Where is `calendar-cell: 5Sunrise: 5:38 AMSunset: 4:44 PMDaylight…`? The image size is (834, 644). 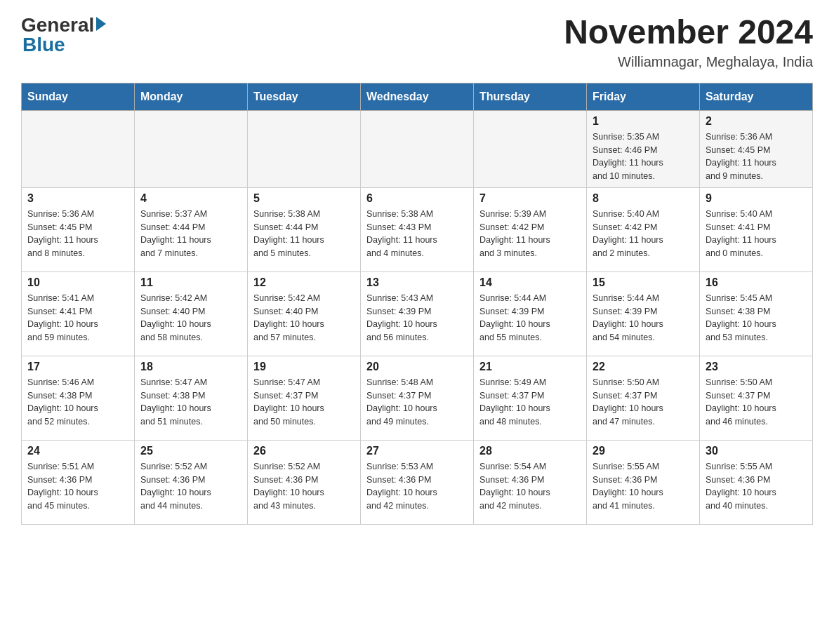
calendar-cell: 5Sunrise: 5:38 AMSunset: 4:44 PMDaylight… is located at coordinates (305, 229).